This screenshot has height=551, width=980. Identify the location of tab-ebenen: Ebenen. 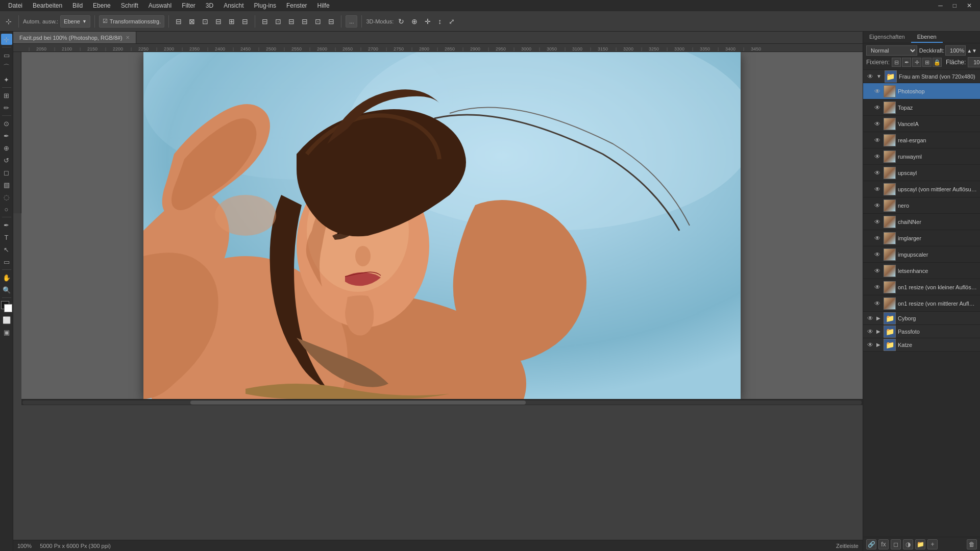
(927, 37).